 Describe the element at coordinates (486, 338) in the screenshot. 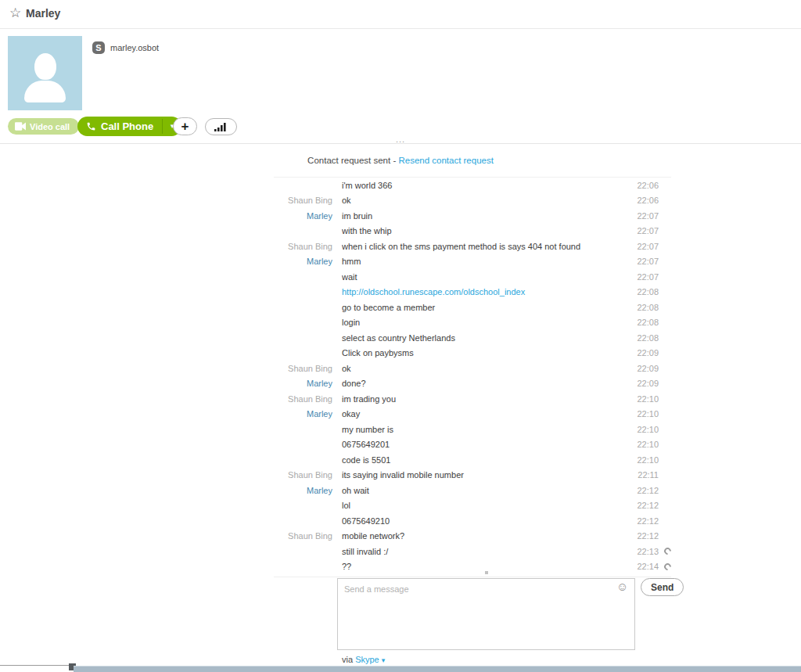

I see `message-text: select as country Netherlands` at that location.